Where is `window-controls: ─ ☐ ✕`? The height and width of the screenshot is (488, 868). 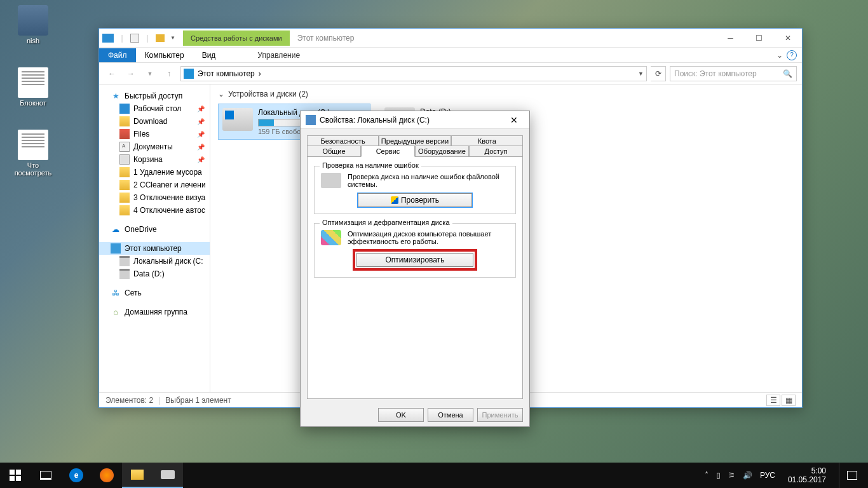
window-controls: ─ ☐ ✕ is located at coordinates (759, 38).